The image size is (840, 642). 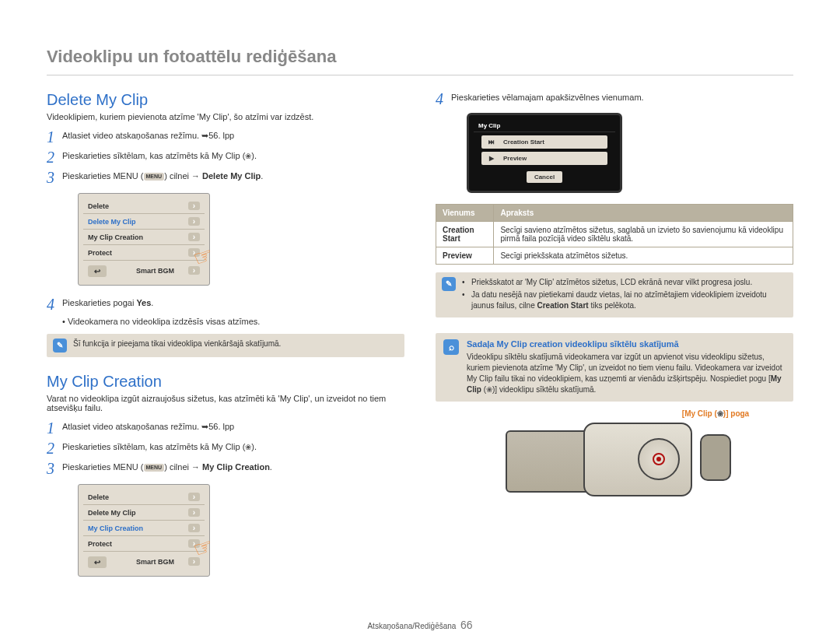 What do you see at coordinates (233, 467) in the screenshot?
I see `step-text: Pieskarieties MENU (MENU) cilnei → My Cl…` at bounding box center [233, 467].